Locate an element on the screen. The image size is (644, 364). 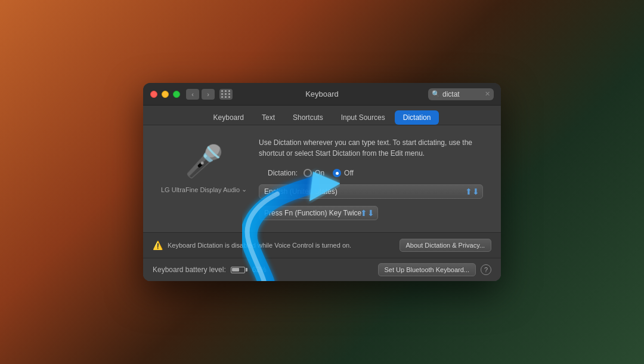
search-clear-button: ✕ is located at coordinates (488, 94).